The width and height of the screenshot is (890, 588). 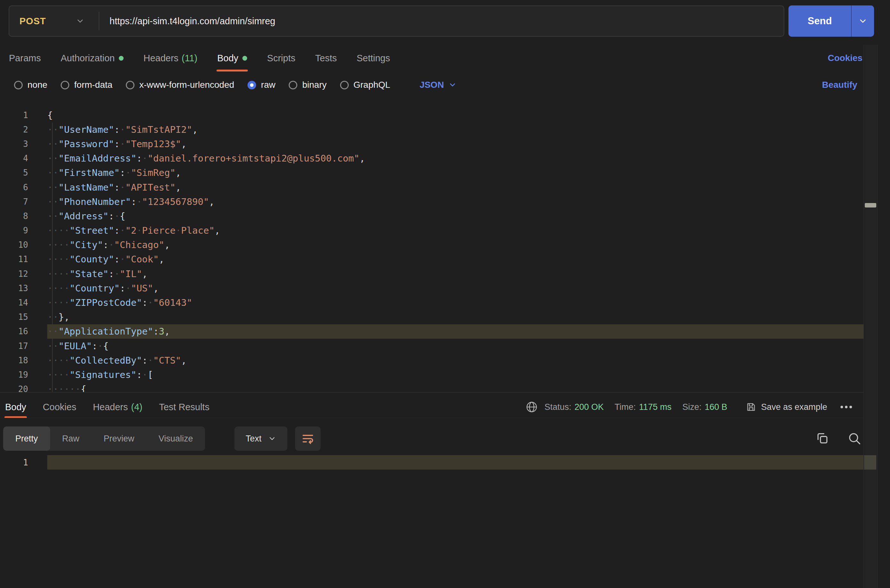 I want to click on code-text: ····"Street":·"2·Pierce·Place",, so click(x=134, y=230).